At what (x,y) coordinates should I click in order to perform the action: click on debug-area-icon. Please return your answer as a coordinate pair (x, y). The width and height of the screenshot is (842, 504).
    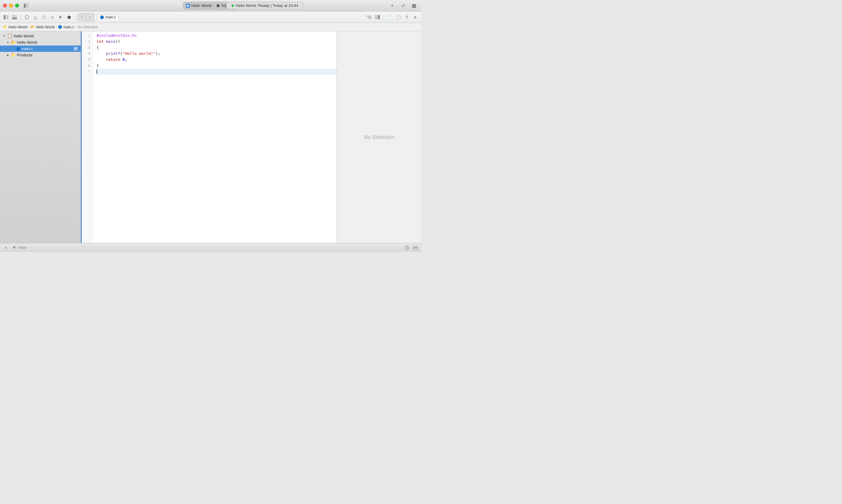
    Looking at the image, I should click on (14, 17).